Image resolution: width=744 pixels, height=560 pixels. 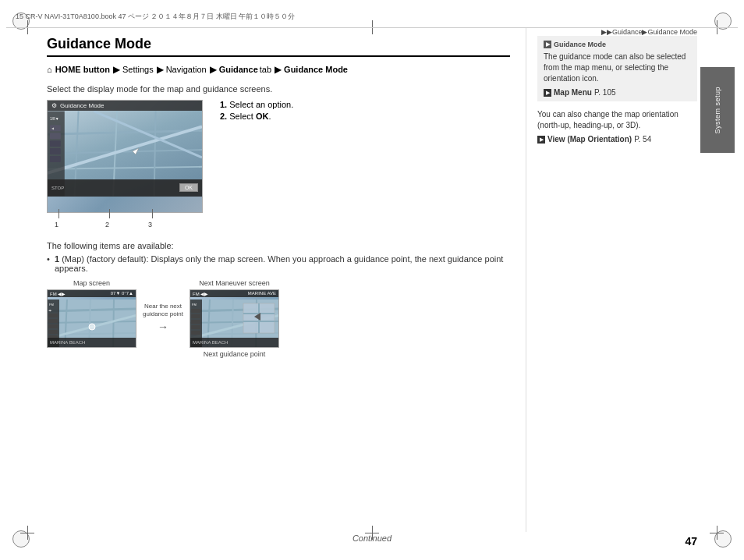 What do you see at coordinates (50, 70) in the screenshot?
I see `home-icon: ⌂` at bounding box center [50, 70].